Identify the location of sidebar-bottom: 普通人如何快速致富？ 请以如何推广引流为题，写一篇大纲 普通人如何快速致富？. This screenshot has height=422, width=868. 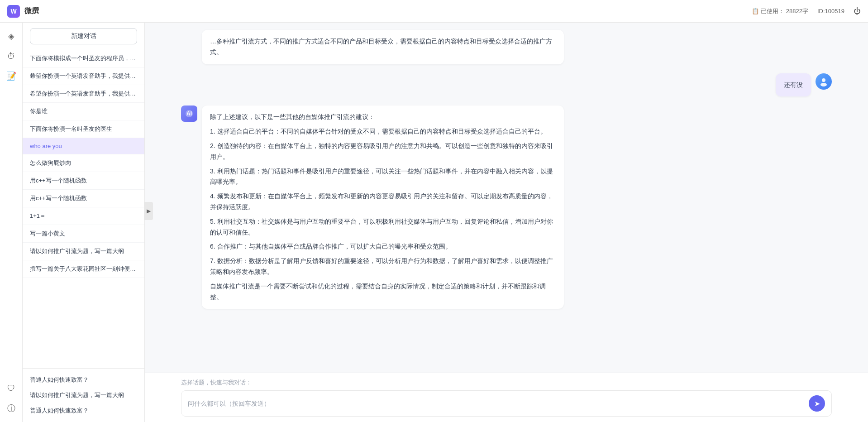
(83, 395).